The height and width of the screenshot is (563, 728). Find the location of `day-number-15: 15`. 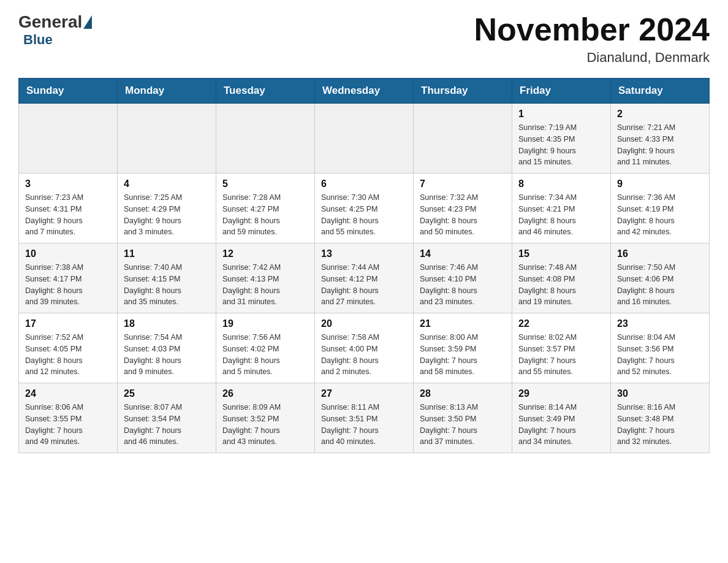

day-number-15: 15 is located at coordinates (561, 254).